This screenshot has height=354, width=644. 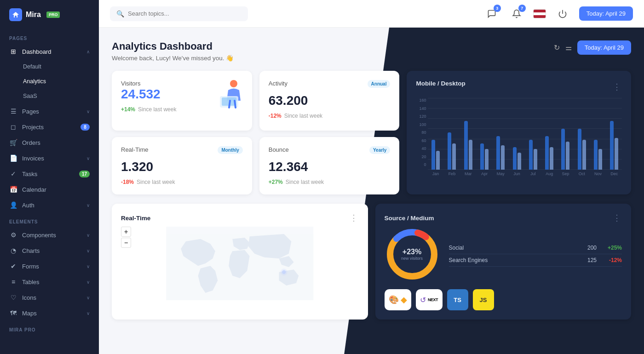 What do you see at coordinates (56, 96) in the screenshot?
I see `sidebar-label-saas: SaaS` at bounding box center [56, 96].